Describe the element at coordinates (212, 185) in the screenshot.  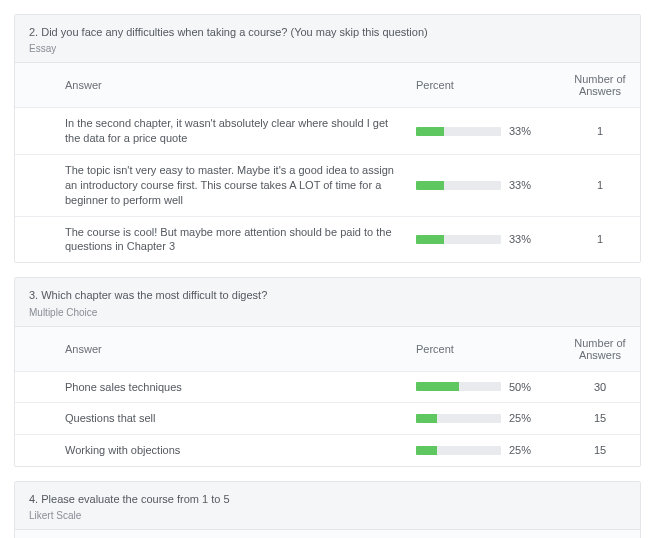
I see `answer-text: The topic isn't very easy to master. May…` at that location.